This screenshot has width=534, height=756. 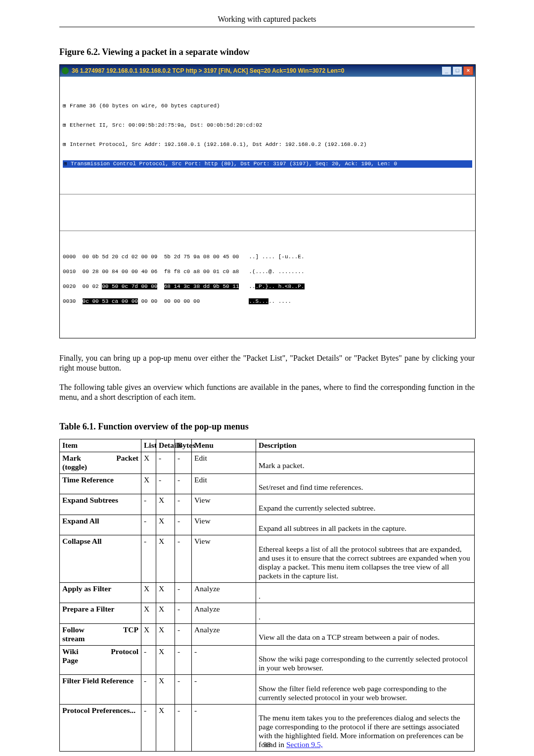 I want to click on app-icon, so click(x=65, y=71).